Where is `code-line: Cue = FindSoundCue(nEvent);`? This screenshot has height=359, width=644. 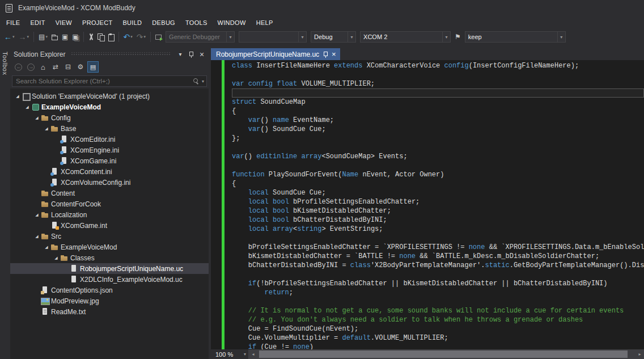
code-line: Cue = FindSoundCue(nEvent); is located at coordinates (438, 329).